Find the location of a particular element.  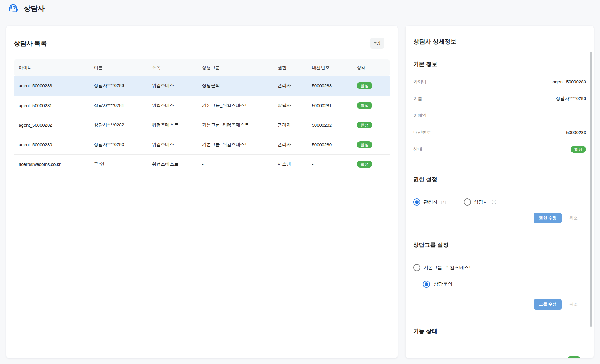

cell-role: 상담사 is located at coordinates (290, 105).